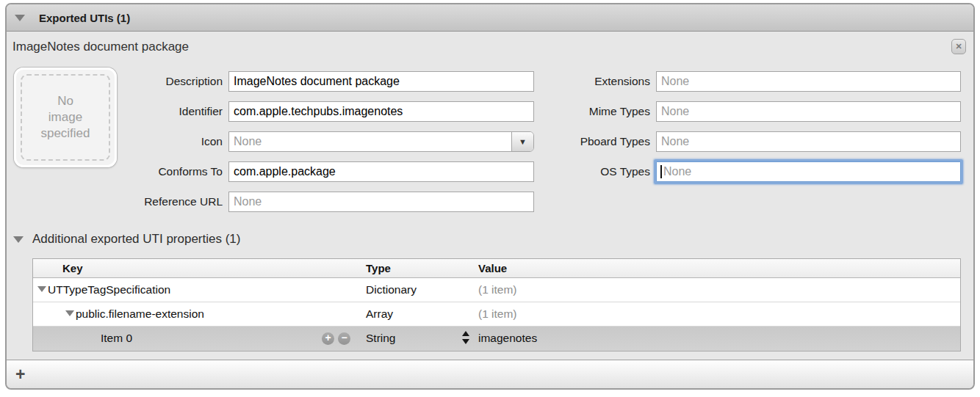  I want to click on icon-field, so click(370, 142).